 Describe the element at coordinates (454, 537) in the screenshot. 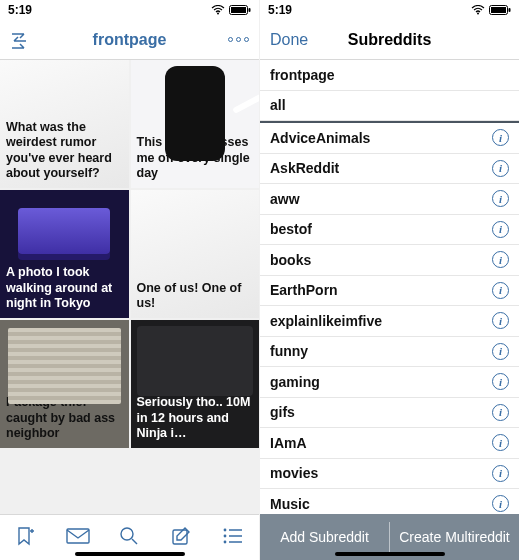

I see `create-multireddit-label: Create Multireddit` at that location.